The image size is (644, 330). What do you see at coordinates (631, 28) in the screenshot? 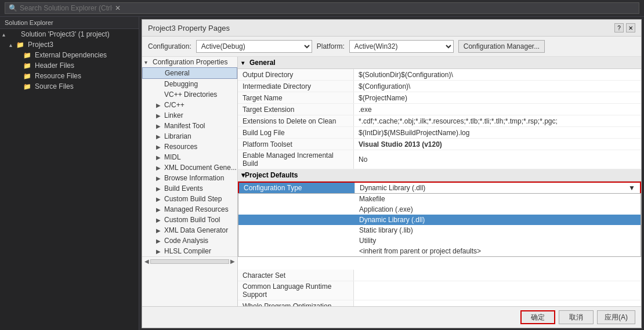
I see `close-button: ✕` at bounding box center [631, 28].